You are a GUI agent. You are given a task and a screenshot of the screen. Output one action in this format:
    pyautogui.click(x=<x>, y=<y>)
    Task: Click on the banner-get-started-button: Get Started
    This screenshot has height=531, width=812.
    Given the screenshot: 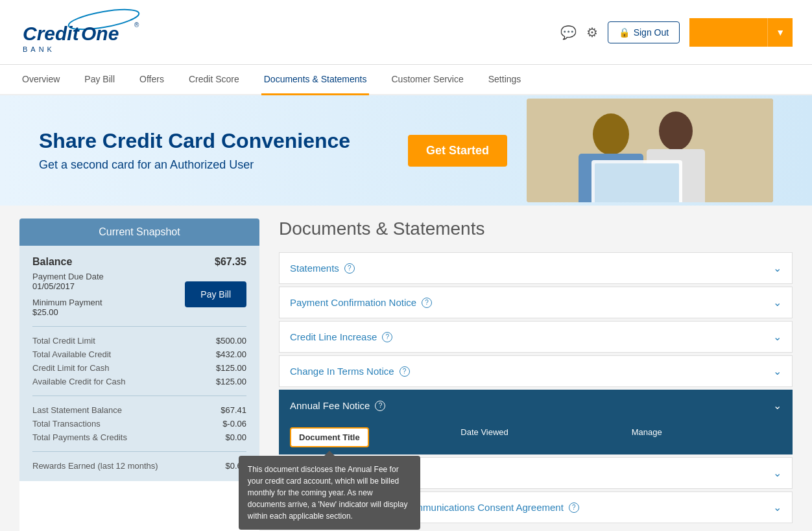 What is the action you would take?
    pyautogui.click(x=458, y=150)
    